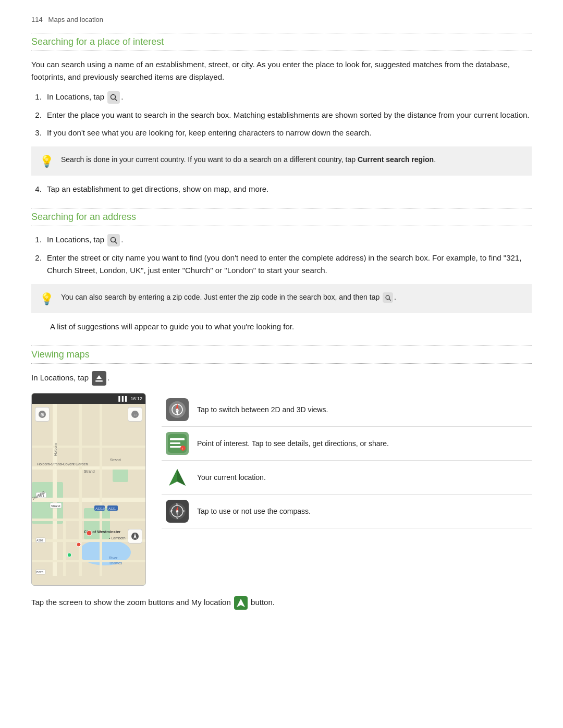 The height and width of the screenshot is (728, 563). What do you see at coordinates (291, 327) in the screenshot?
I see `suggestion-note: A list of suggestions will appear to gui…` at bounding box center [291, 327].